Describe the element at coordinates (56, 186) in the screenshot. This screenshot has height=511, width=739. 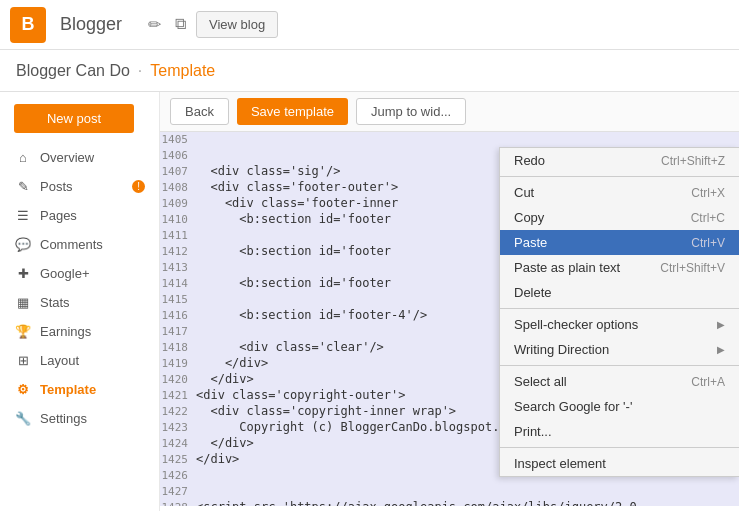
I see `sidebar-label-posts: Posts` at that location.